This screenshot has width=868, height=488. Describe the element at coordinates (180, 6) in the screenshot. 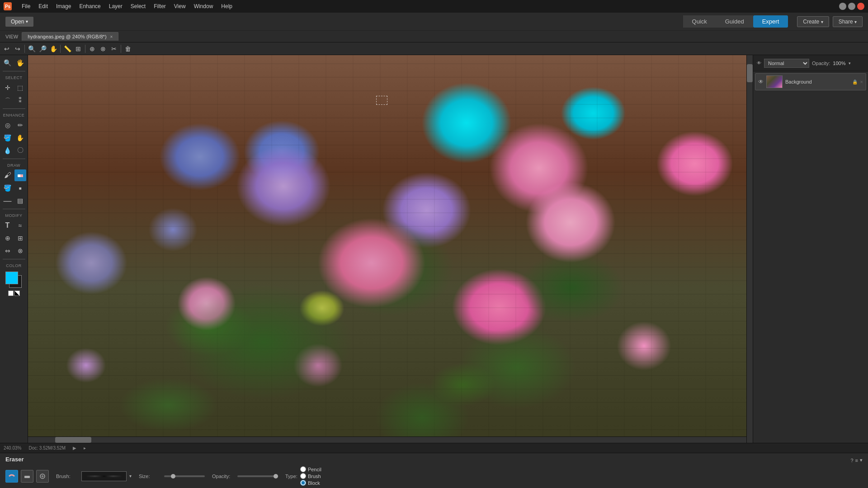

I see `menu-view: View` at that location.